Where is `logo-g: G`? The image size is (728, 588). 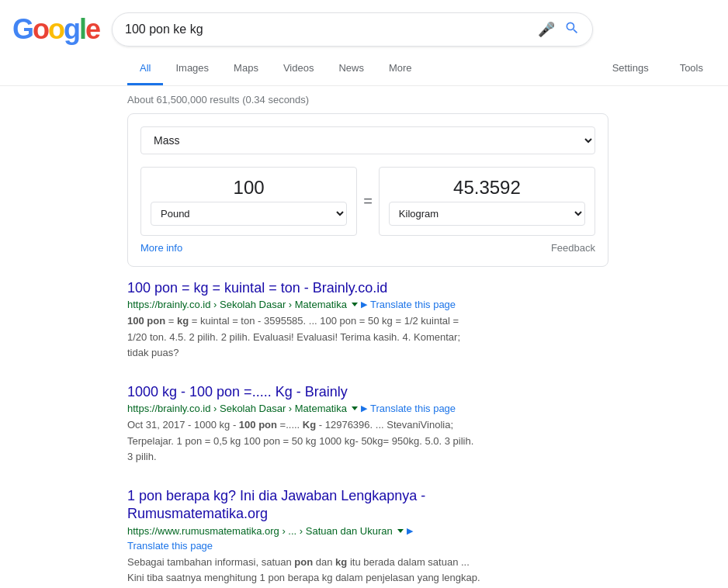 logo-g: G is located at coordinates (23, 29).